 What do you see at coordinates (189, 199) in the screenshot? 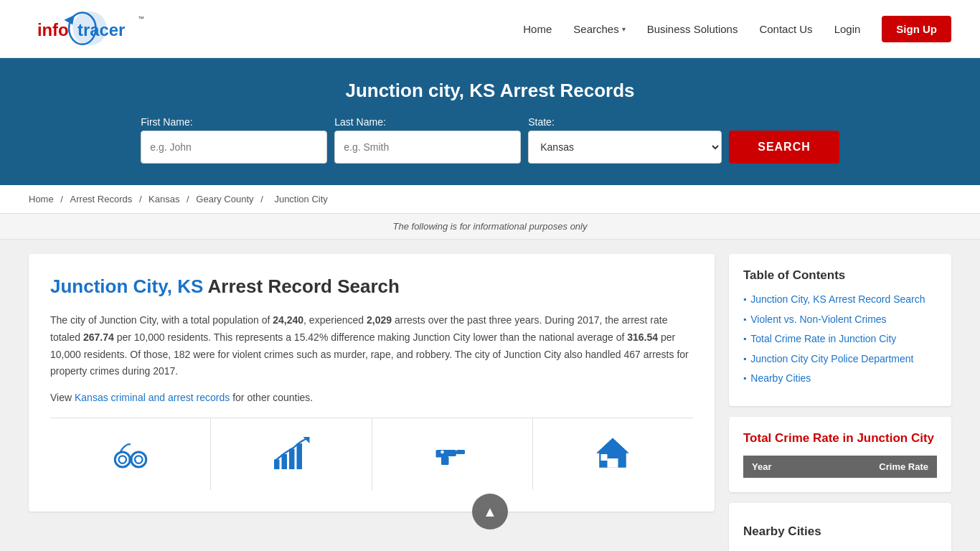
I see `breadcrumb-sep3: /` at bounding box center [189, 199].